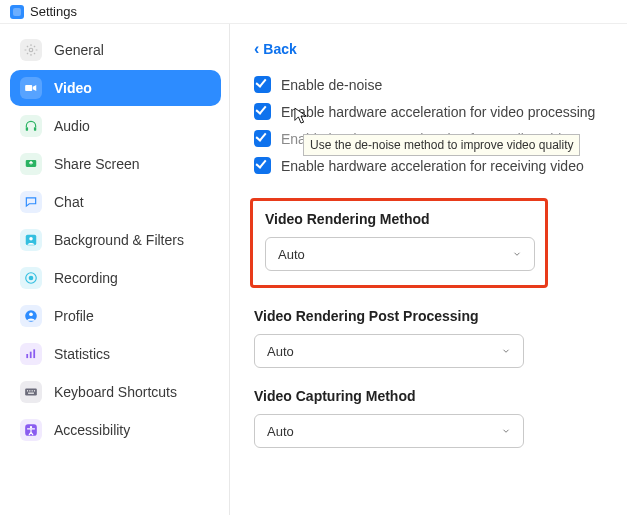 The image size is (627, 515). I want to click on headphones-icon, so click(31, 126).